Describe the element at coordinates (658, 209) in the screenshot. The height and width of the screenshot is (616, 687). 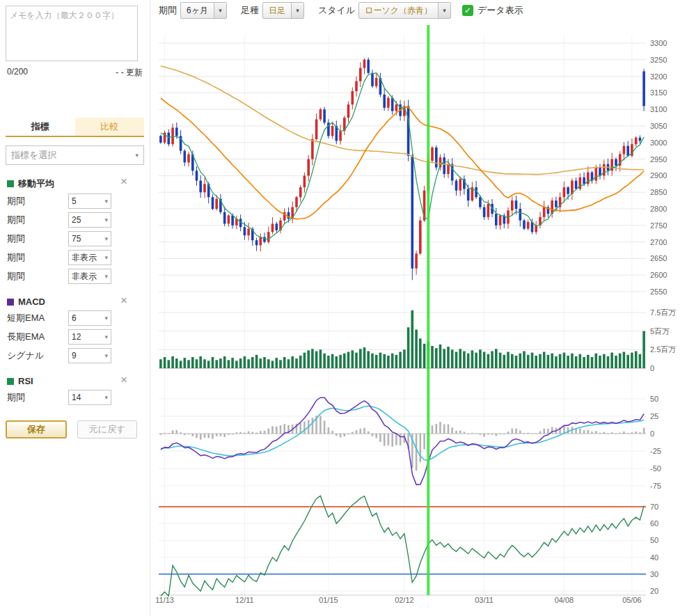
I see `svg-text: 2800` at that location.